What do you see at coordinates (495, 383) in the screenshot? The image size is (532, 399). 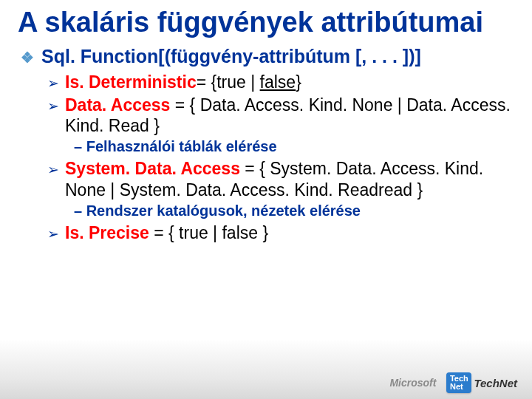 I see `technet-text: TechNet` at bounding box center [495, 383].